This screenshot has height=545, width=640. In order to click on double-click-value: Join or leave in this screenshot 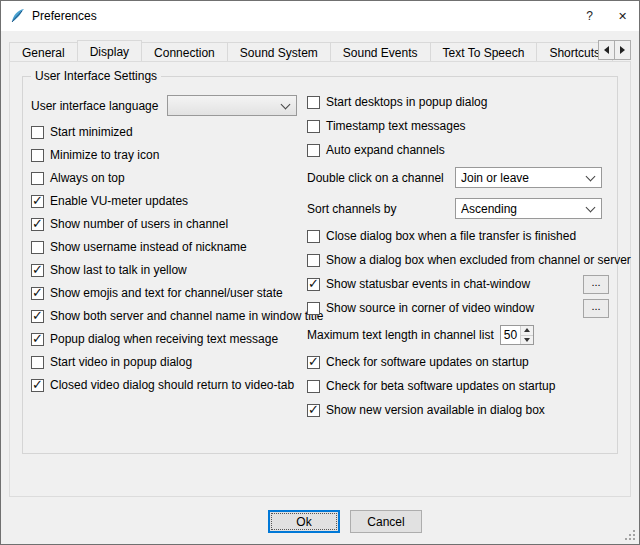, I will do `click(522, 178)`.